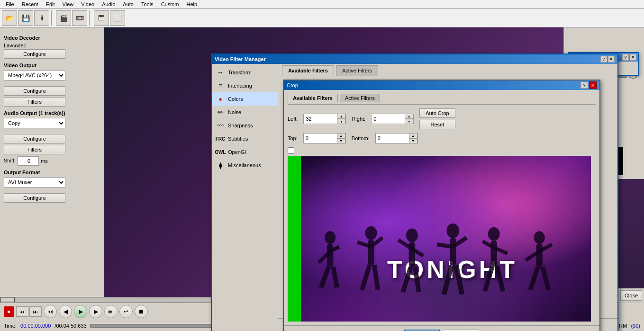  I want to click on crop-header-tabs: Available Filters Active Filters, so click(442, 99).